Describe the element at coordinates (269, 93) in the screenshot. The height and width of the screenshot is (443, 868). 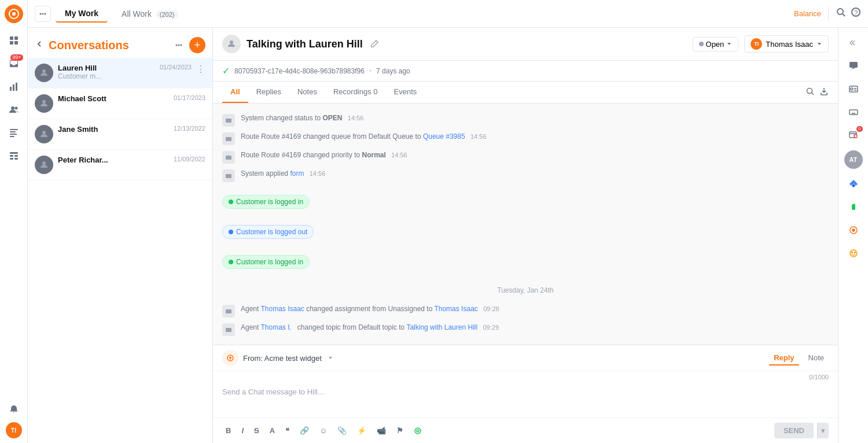
I see `tab-replies: Replies` at that location.